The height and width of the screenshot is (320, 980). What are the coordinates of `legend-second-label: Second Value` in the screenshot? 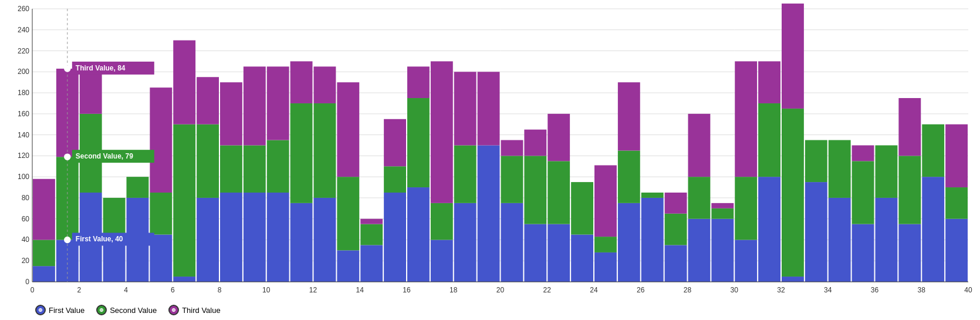 It's located at (133, 310).